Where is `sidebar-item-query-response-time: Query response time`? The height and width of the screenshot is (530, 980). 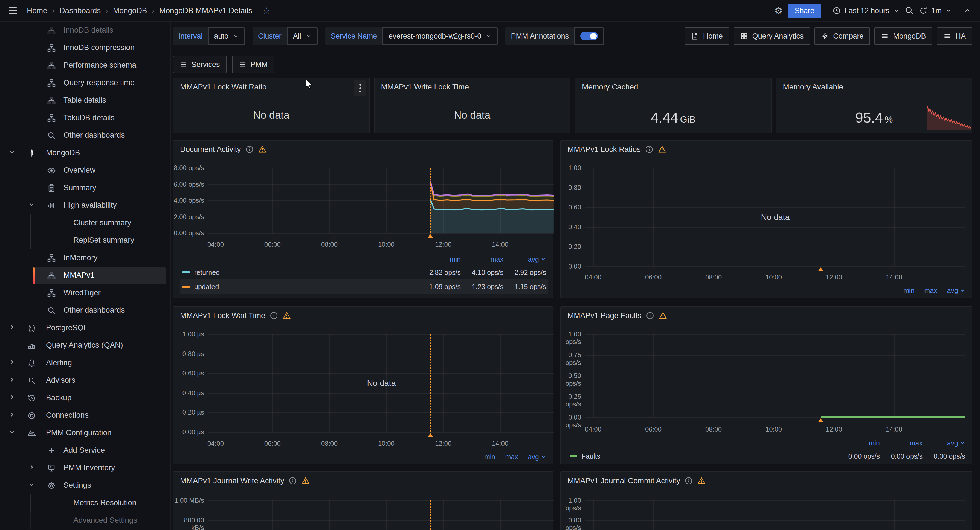 sidebar-item-query-response-time: Query response time is located at coordinates (85, 83).